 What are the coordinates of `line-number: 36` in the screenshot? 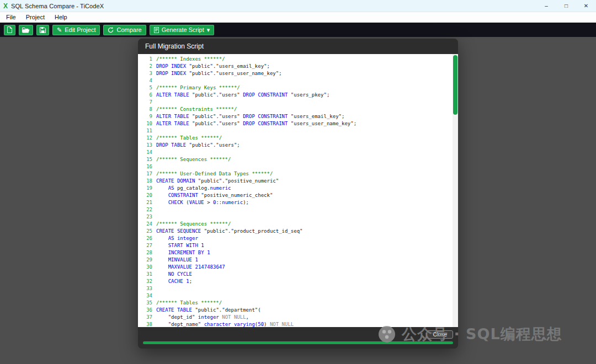 It's located at (145, 310).